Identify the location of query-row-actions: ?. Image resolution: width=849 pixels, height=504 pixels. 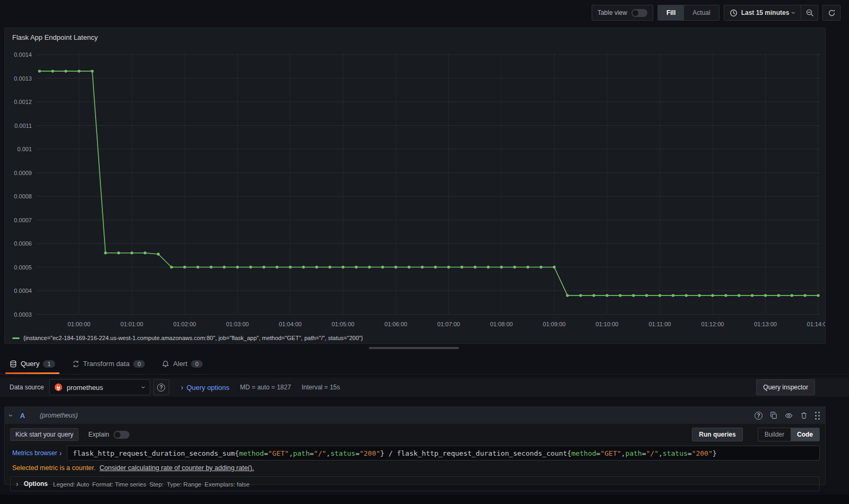
(787, 416).